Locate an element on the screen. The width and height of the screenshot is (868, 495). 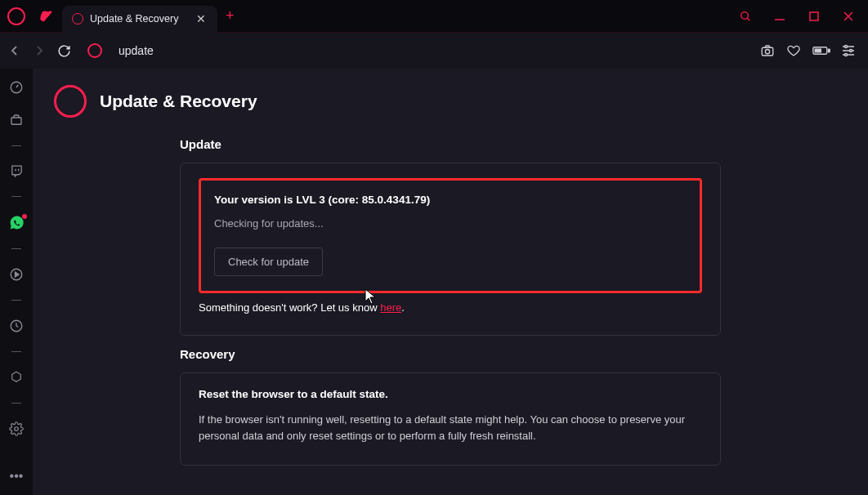
minimize-button is located at coordinates (780, 16).